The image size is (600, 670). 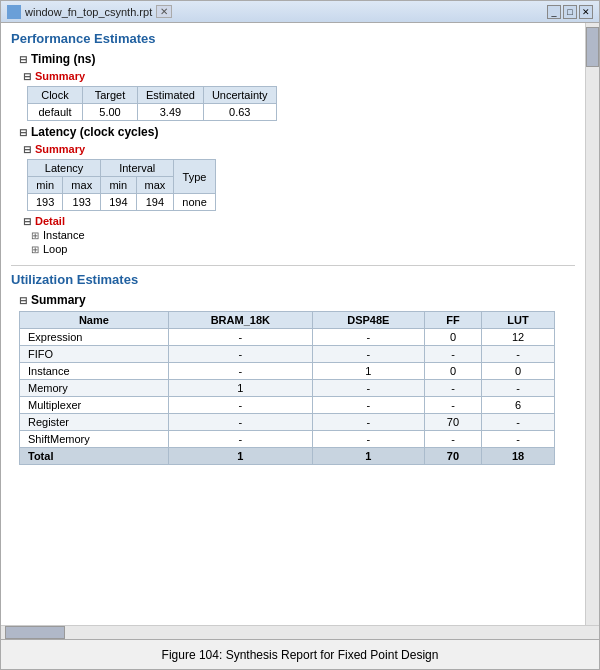 What do you see at coordinates (46, 202) in the screenshot?
I see `lat-min-val: 193` at bounding box center [46, 202].